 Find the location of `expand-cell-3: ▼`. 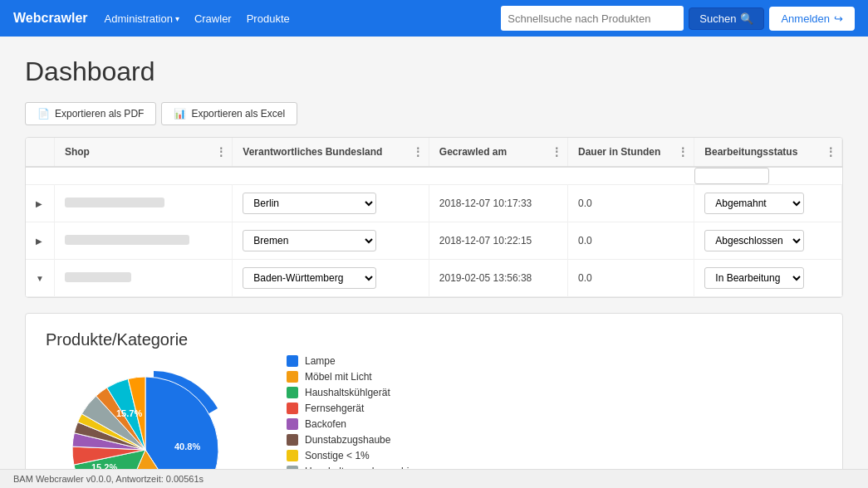

expand-cell-3: ▼ is located at coordinates (40, 279).